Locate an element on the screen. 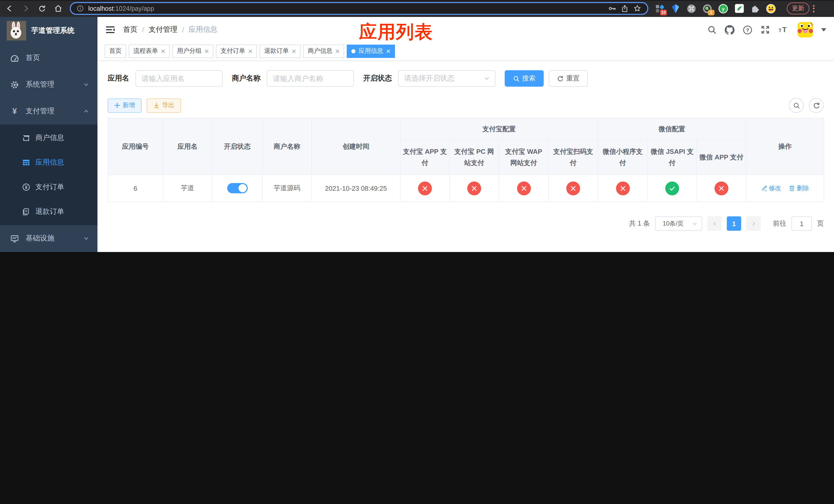  add-button: 新增 is located at coordinates (125, 106).